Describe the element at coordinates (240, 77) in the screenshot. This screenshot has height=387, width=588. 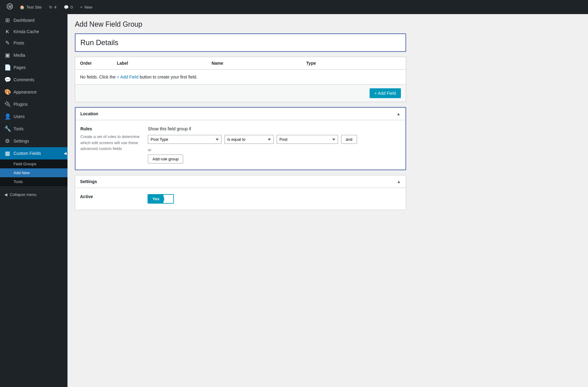
I see `fields-empty-message: No fields. Click the + Add Field button …` at that location.